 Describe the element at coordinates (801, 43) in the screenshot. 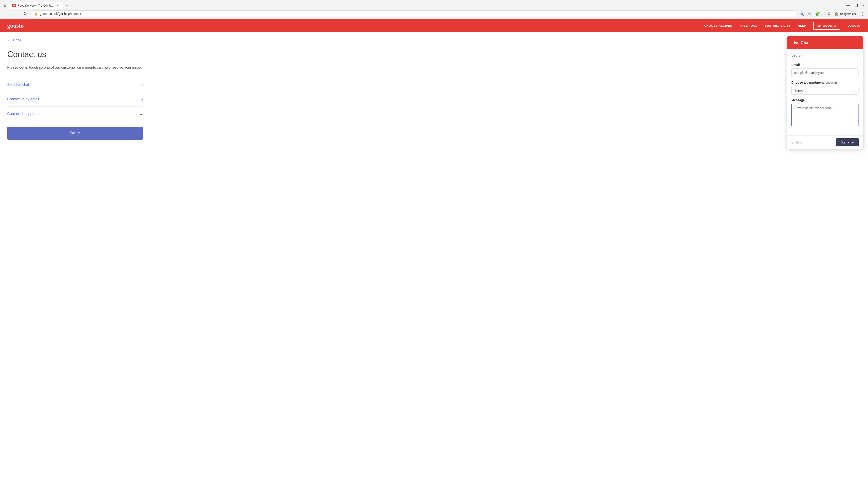

I see `live-chat-title: Live Chat` at that location.